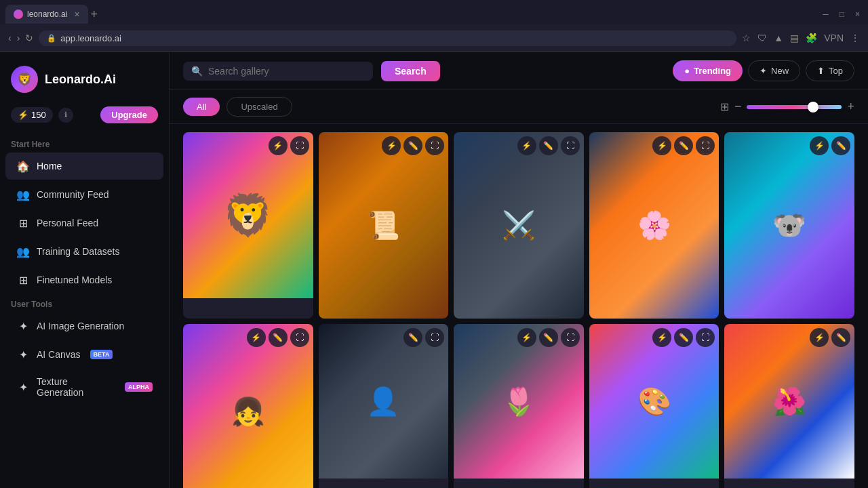 This screenshot has height=488, width=868. Describe the element at coordinates (830, 338) in the screenshot. I see `item-actions-10: ⚡ ✏️` at that location.